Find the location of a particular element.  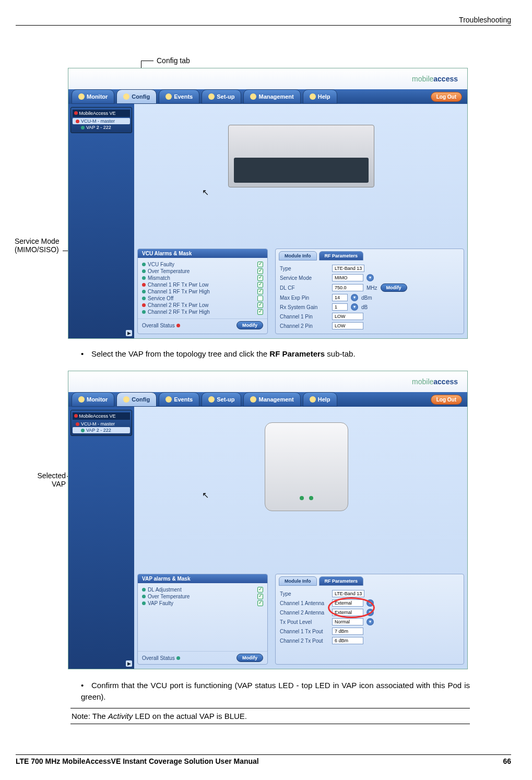

monitor-icon is located at coordinates (81, 97).